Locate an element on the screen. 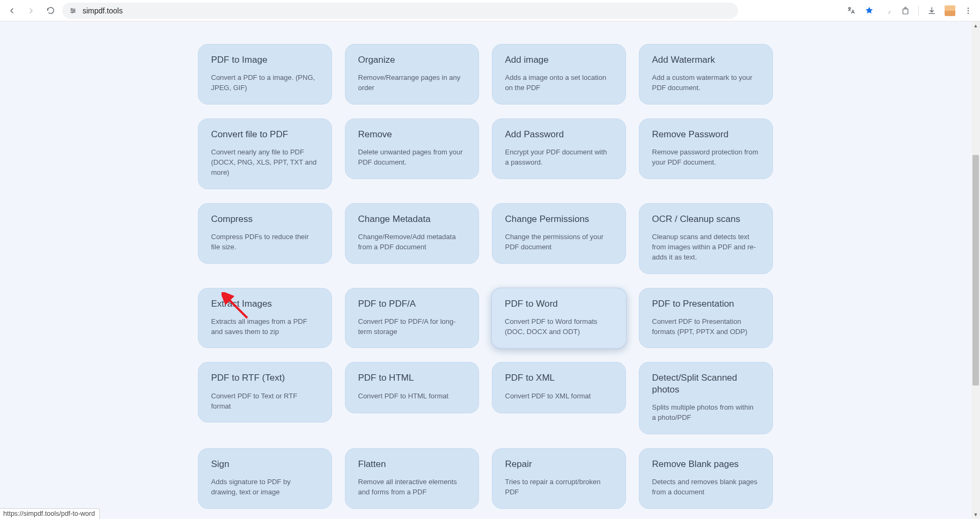 Image resolution: width=980 pixels, height=519 pixels. tool-card: PDF to HTMLConvert PDF to HTML format is located at coordinates (412, 388).